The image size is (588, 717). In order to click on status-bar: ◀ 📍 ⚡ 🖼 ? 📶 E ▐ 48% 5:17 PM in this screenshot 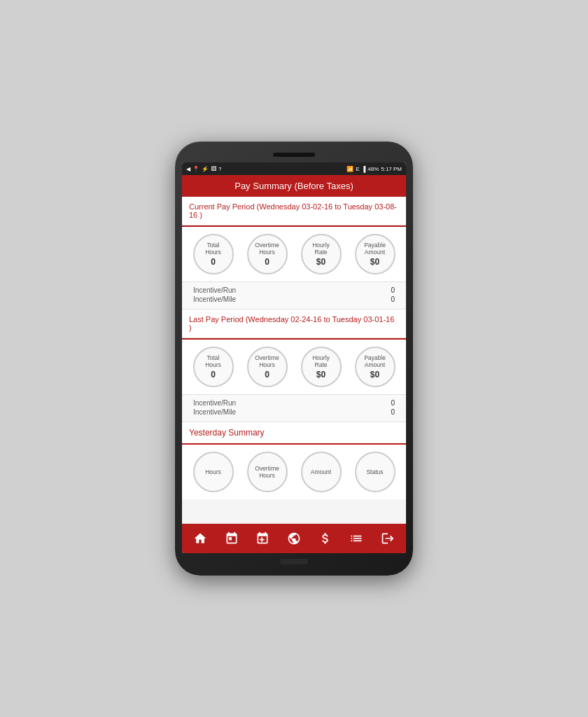, I will do `click(294, 169)`.